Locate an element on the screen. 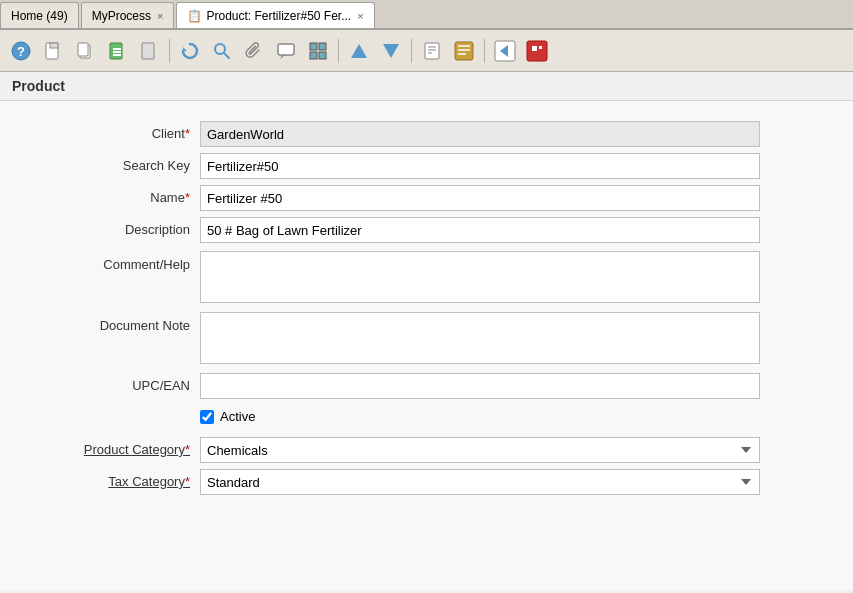 This screenshot has width=853, height=593. active-field: Active is located at coordinates (480, 414).